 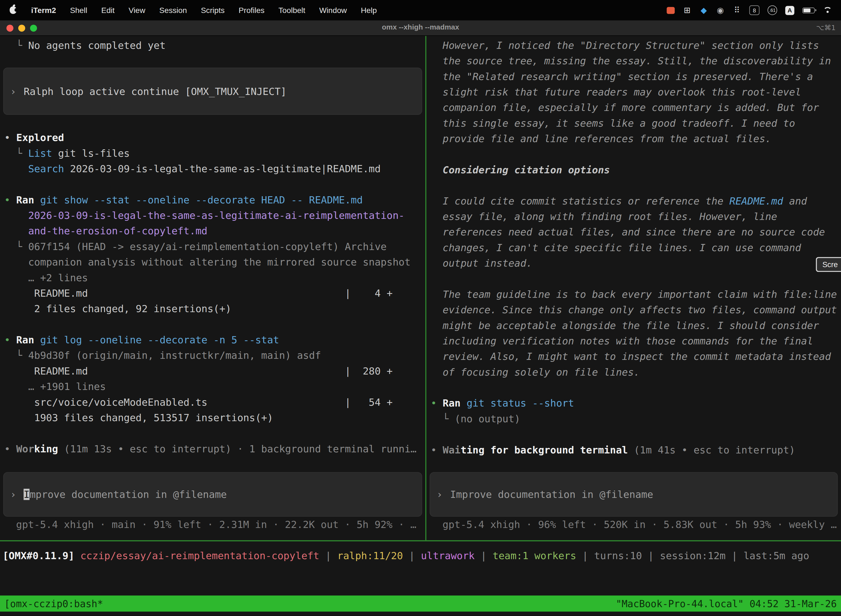 What do you see at coordinates (369, 10) in the screenshot?
I see `menu-item-help: Help` at bounding box center [369, 10].